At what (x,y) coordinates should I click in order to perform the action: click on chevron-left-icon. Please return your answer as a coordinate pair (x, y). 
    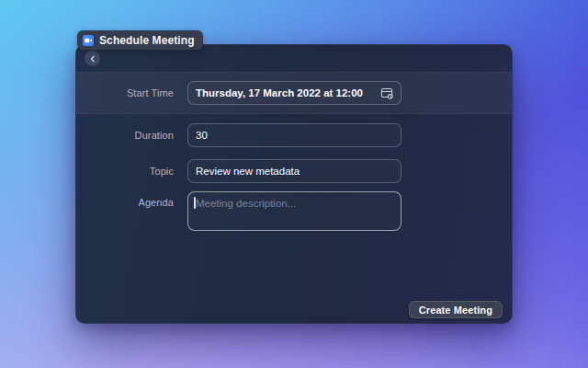
    Looking at the image, I should click on (93, 59).